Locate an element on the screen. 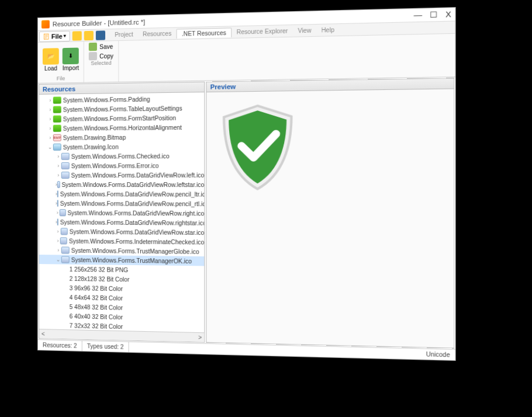 This screenshot has width=532, height=417. file-menu-button: File ▾ is located at coordinates (55, 36).